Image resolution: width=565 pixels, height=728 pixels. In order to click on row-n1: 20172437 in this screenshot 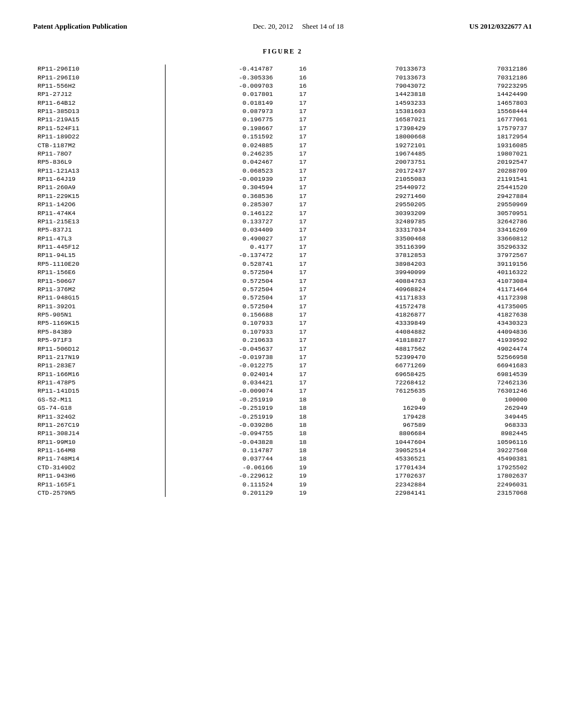, I will do `click(379, 171)`.